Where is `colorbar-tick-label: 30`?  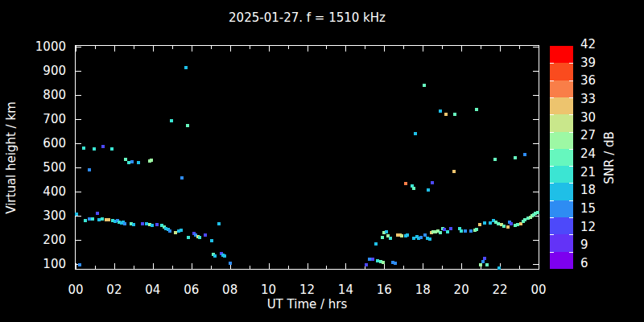 colorbar-tick-label: 30 is located at coordinates (594, 118).